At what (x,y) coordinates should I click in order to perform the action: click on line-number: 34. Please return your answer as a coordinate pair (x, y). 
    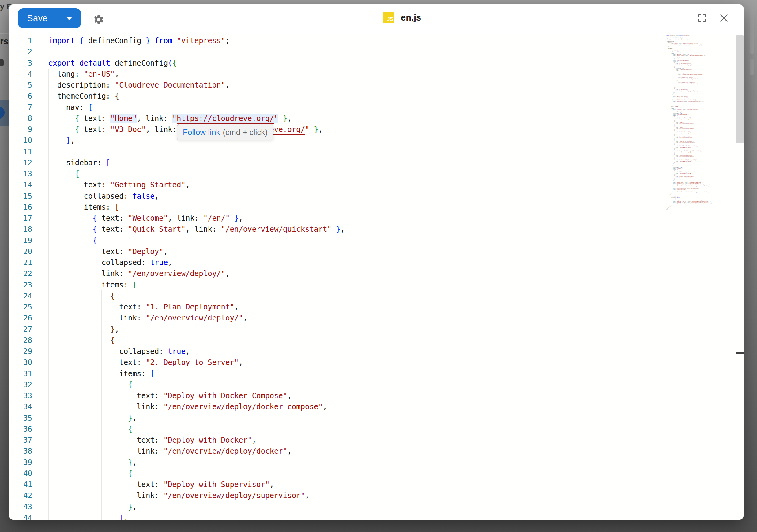
    Looking at the image, I should click on (21, 407).